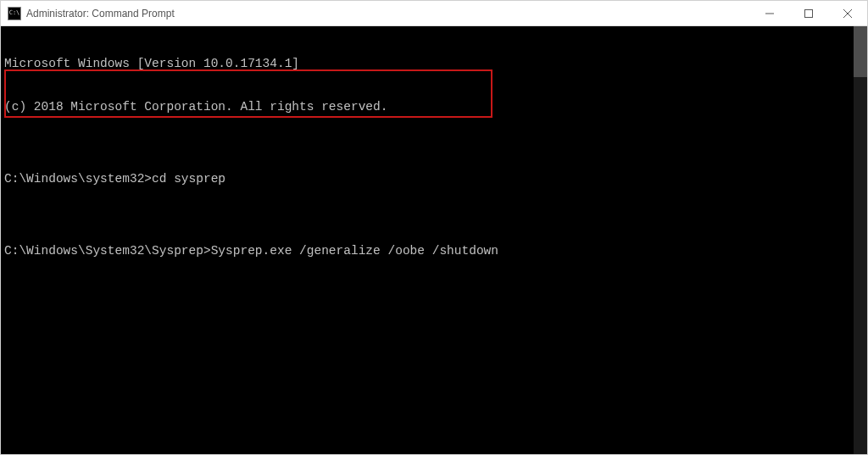  Describe the element at coordinates (434, 180) in the screenshot. I see `terminal-line: C:\Windows\system32>cd sysprep` at that location.